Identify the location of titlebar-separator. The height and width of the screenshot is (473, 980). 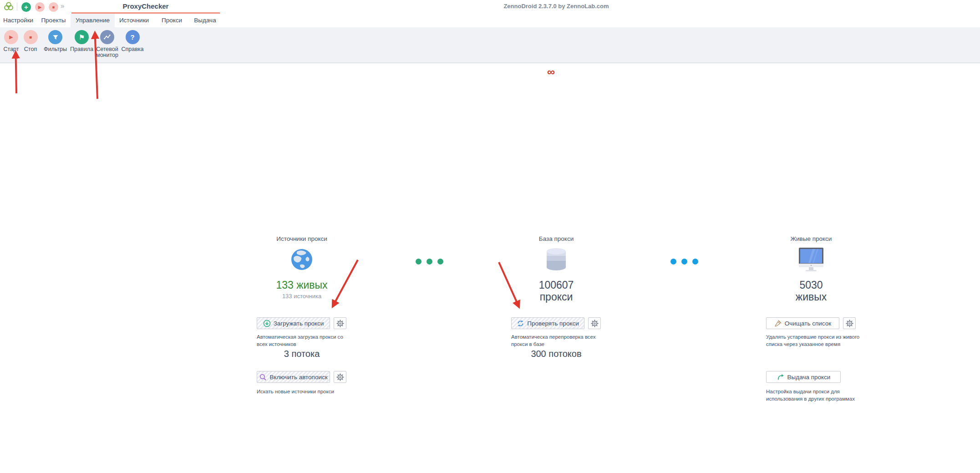
(17, 6).